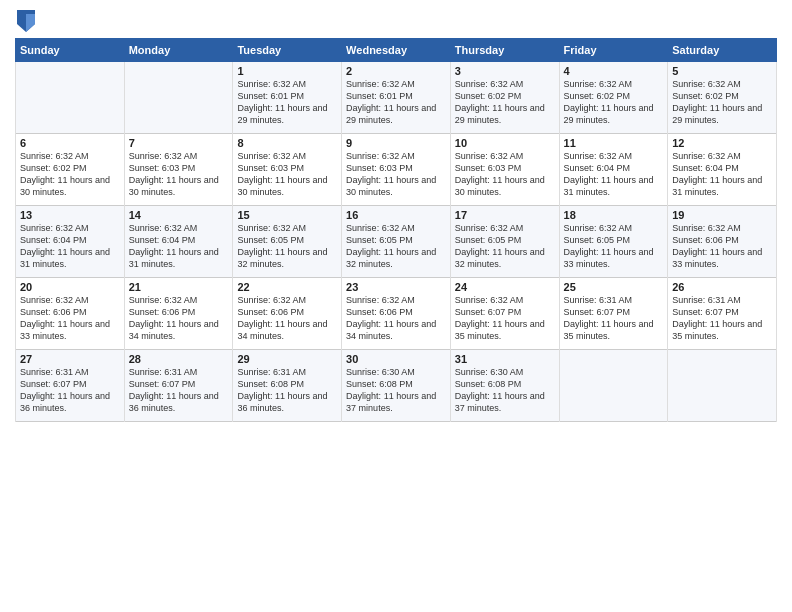  I want to click on column-header-sunday: Sunday, so click(70, 50).